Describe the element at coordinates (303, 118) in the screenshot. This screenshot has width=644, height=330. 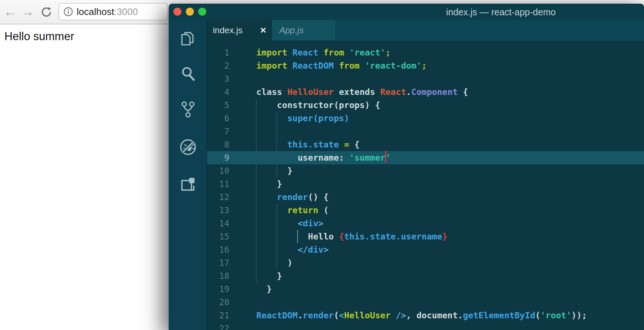
I see `code-text: super(props)` at that location.